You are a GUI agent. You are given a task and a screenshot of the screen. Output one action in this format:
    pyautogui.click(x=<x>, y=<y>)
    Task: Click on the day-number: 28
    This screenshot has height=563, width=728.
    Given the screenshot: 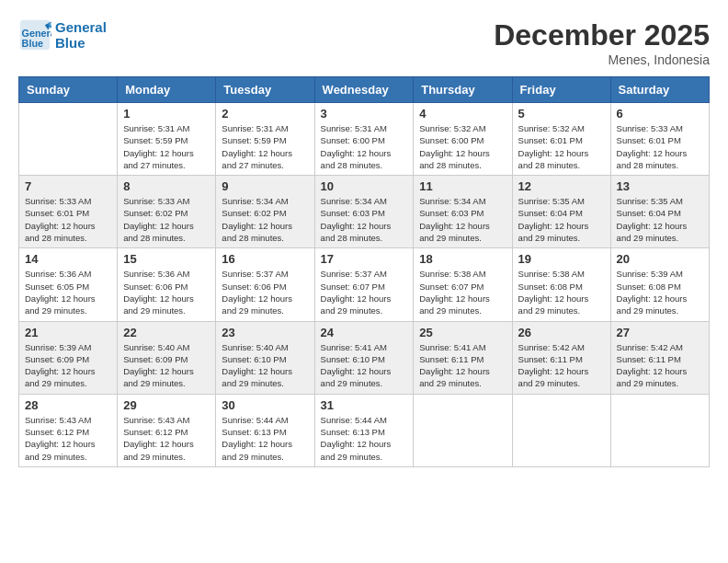 What is the action you would take?
    pyautogui.click(x=68, y=405)
    